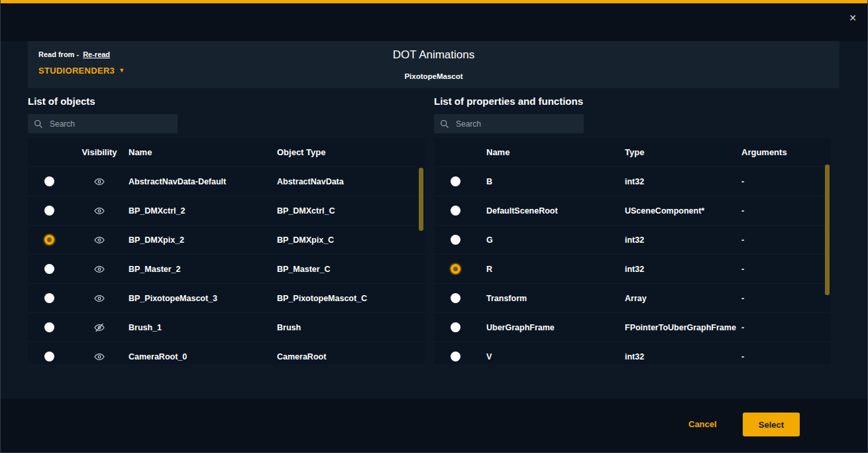 The width and height of the screenshot is (868, 453). What do you see at coordinates (203, 153) in the screenshot?
I see `column-header-name: Name` at bounding box center [203, 153].